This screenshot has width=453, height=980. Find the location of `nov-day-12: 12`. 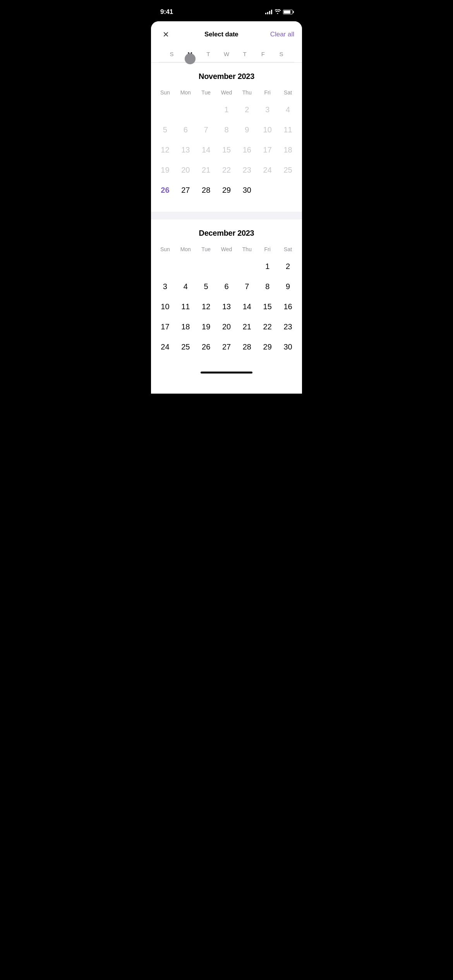

nov-day-12: 12 is located at coordinates (165, 150).